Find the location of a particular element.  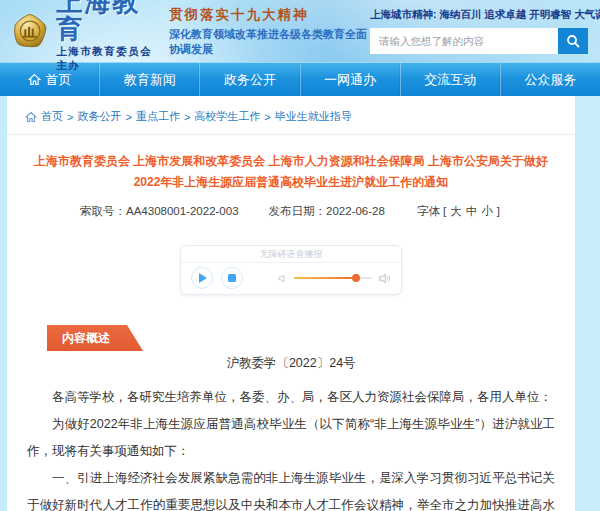

paragraph-section-1: 一、引进上海经济社会发展紧缺急需的非上海生源毕业生，是深入学习贯彻习近平总书记关… is located at coordinates (291, 488).